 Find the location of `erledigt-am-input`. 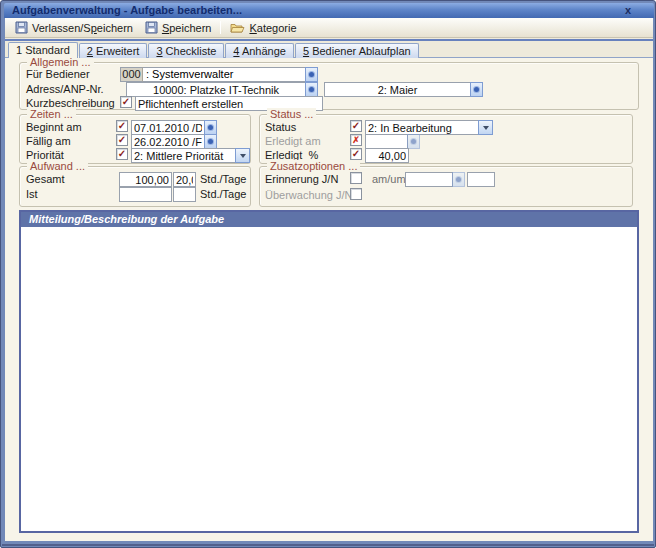

erledigt-am-input is located at coordinates (386, 142).